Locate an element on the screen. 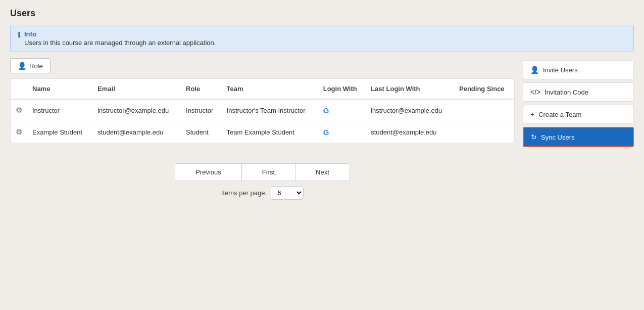 Image resolution: width=644 pixels, height=310 pixels. info-icon: ℹ is located at coordinates (19, 35).